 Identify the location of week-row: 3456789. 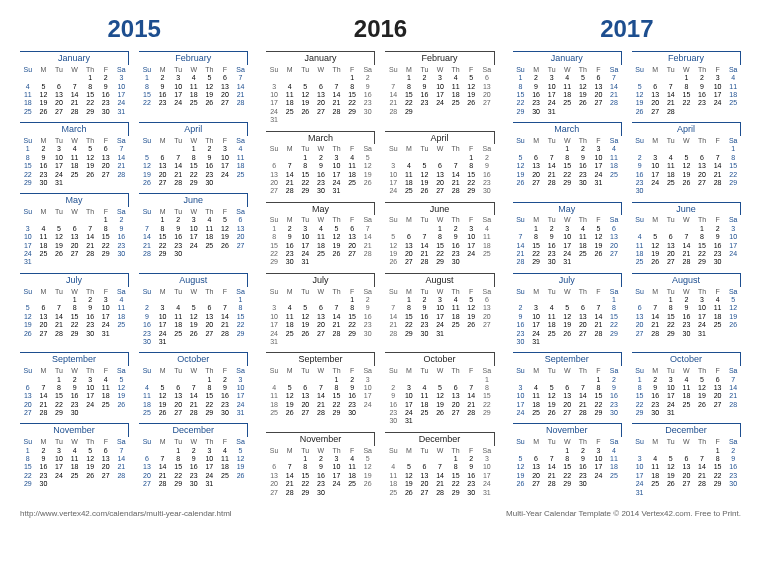
(320, 308).